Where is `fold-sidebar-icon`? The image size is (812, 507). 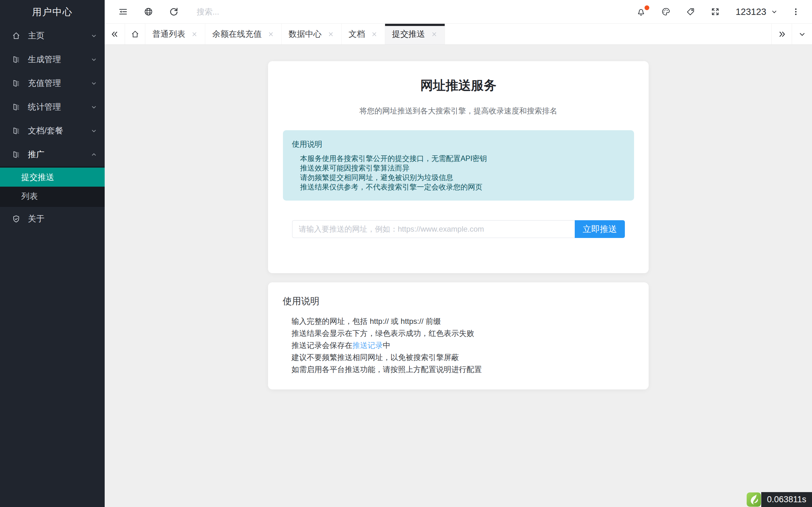 fold-sidebar-icon is located at coordinates (123, 12).